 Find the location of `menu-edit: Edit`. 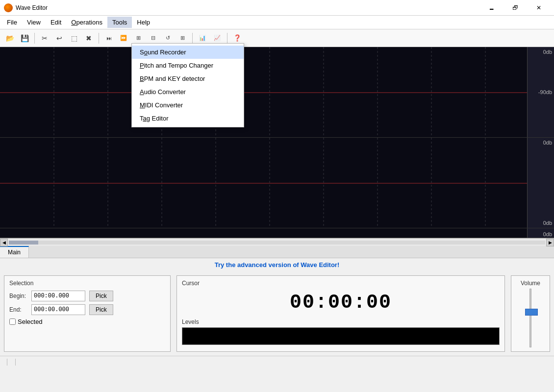

menu-edit: Edit is located at coordinates (56, 23).